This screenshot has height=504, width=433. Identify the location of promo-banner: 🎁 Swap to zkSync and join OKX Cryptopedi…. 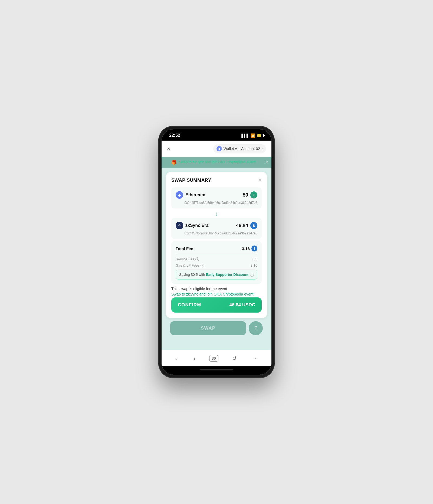
(216, 162).